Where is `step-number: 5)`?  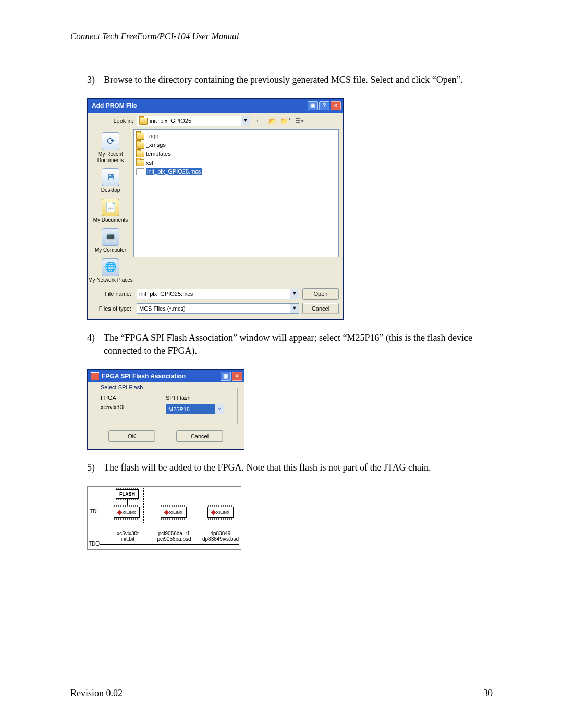
step-number: 5) is located at coordinates (95, 467).